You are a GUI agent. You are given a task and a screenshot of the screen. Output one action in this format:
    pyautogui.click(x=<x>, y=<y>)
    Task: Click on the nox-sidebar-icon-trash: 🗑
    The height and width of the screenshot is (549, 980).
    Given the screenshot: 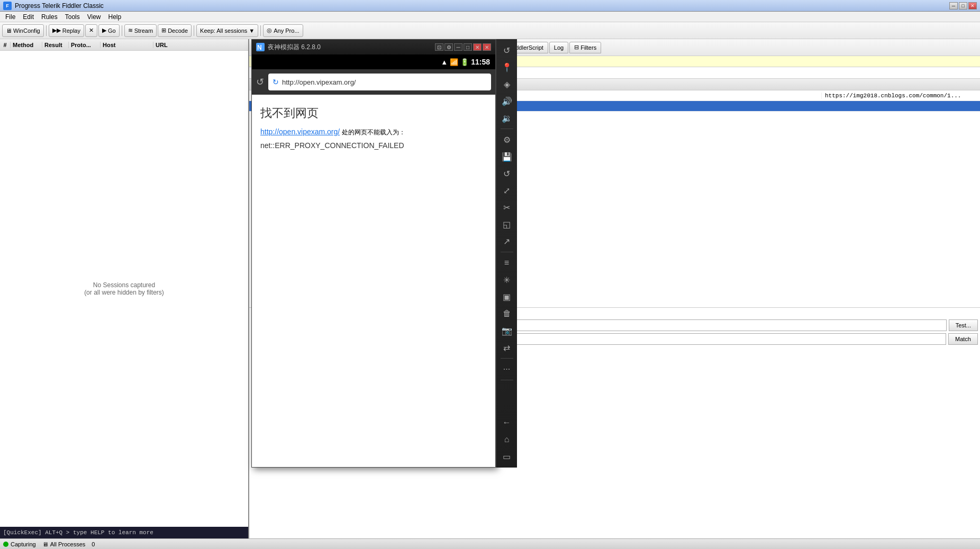 What is the action you would take?
    pyautogui.click(x=507, y=314)
    